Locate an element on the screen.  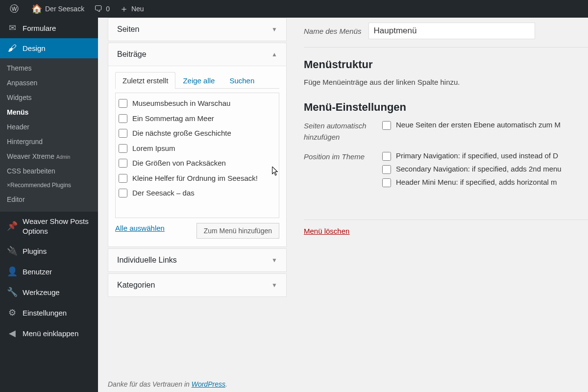
settings-icon: ⚙ is located at coordinates (12, 313).